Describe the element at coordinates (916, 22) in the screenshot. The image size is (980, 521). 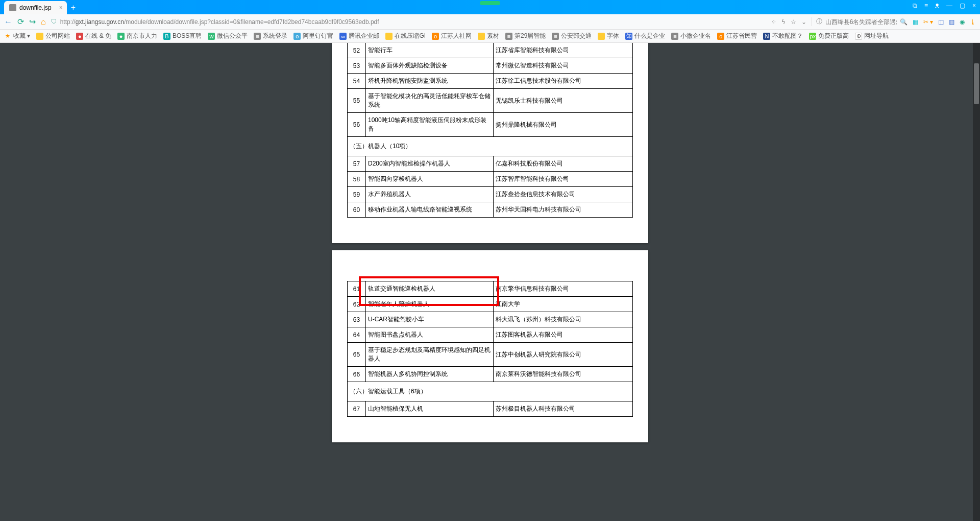
I see `translate-icon: ▦` at that location.